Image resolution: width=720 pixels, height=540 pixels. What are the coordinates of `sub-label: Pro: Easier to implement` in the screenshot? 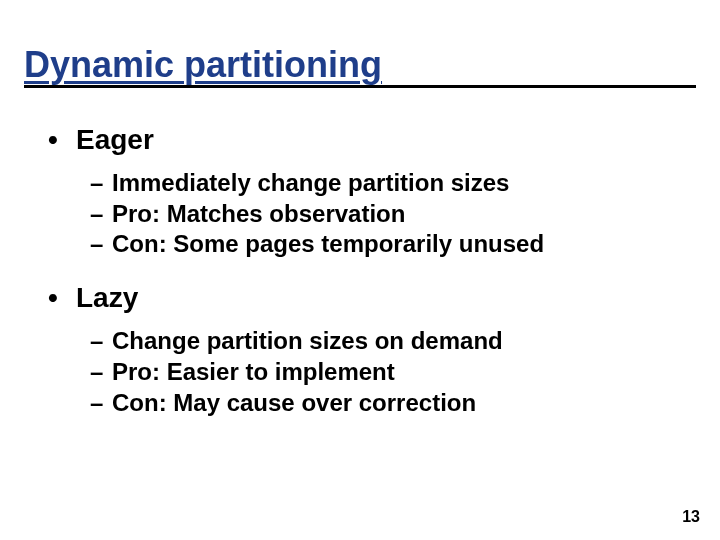 It's located at (254, 372).